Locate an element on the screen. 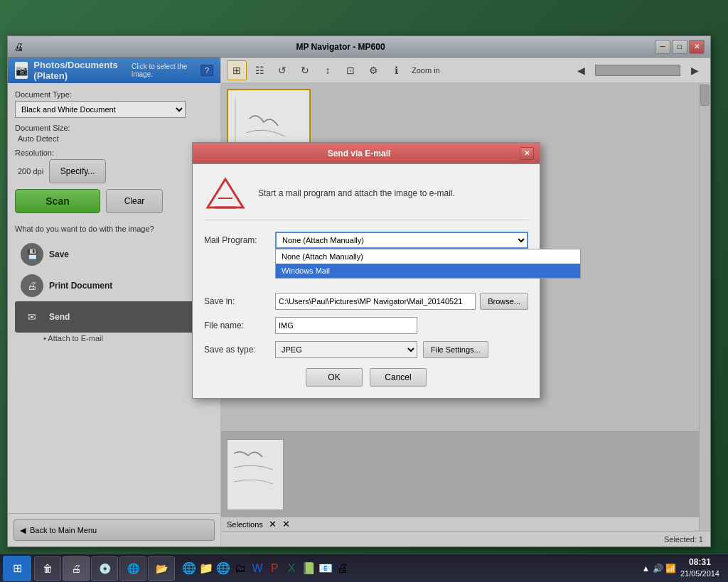 This screenshot has width=728, height=582. mail-program-dropdown-wrapper: None (Attach Manually) None (Attach Manu… is located at coordinates (402, 240).